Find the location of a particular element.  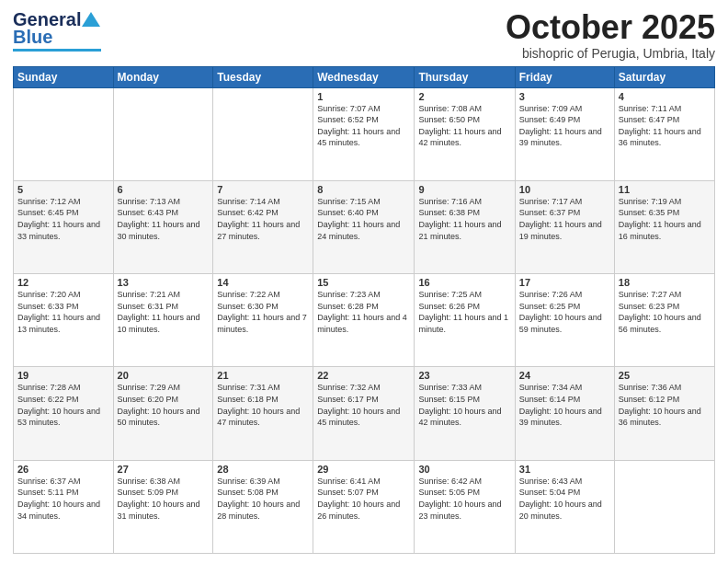

calendar-cell: 8Sunrise: 7:15 AM Sunset: 6:40 PM Daylig… is located at coordinates (364, 226).